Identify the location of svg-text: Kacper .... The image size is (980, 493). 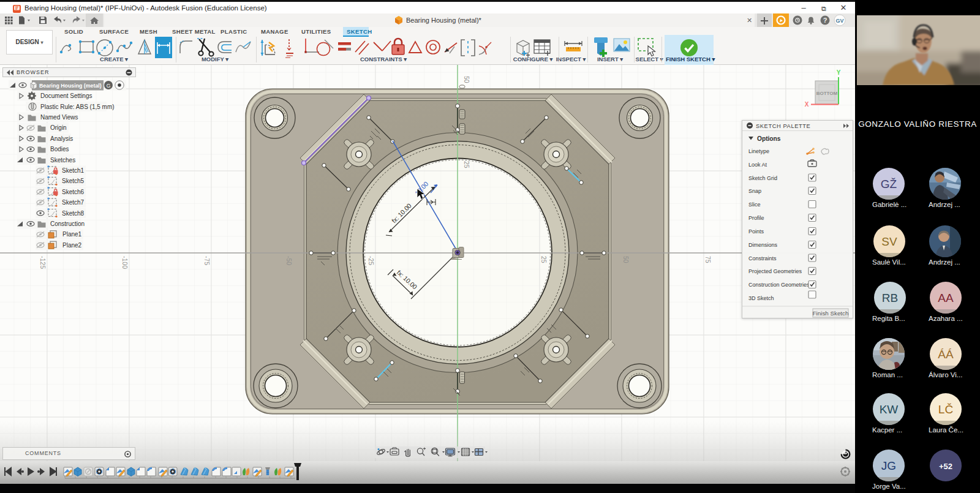
(887, 430).